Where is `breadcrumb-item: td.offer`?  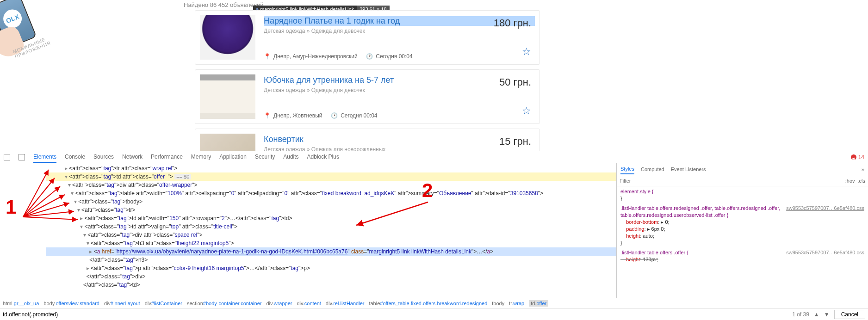 breadcrumb-item: td.offer is located at coordinates (539, 303).